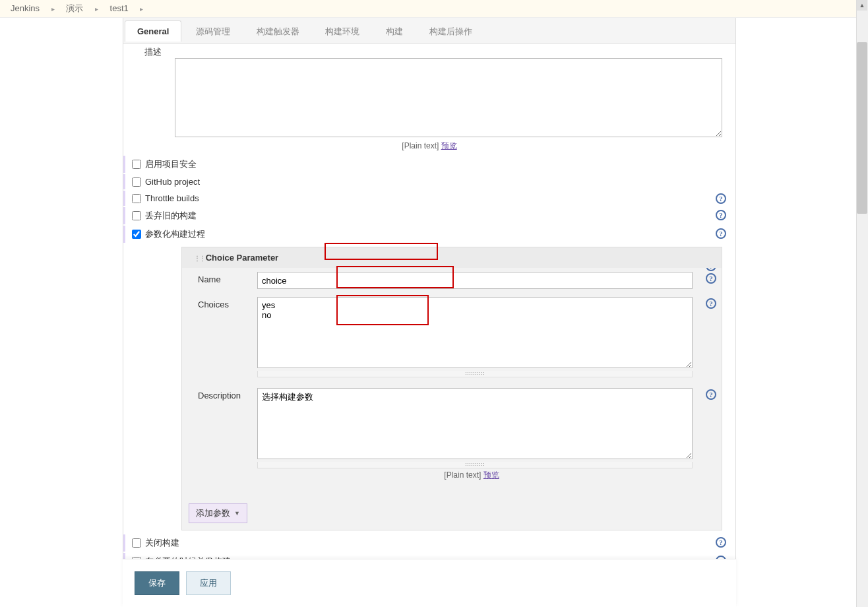 The width and height of the screenshot is (868, 607). What do you see at coordinates (429, 30) in the screenshot?
I see `config-tabs: General 源码管理 构建触发器 构建环境 构建 构建后操作` at bounding box center [429, 30].